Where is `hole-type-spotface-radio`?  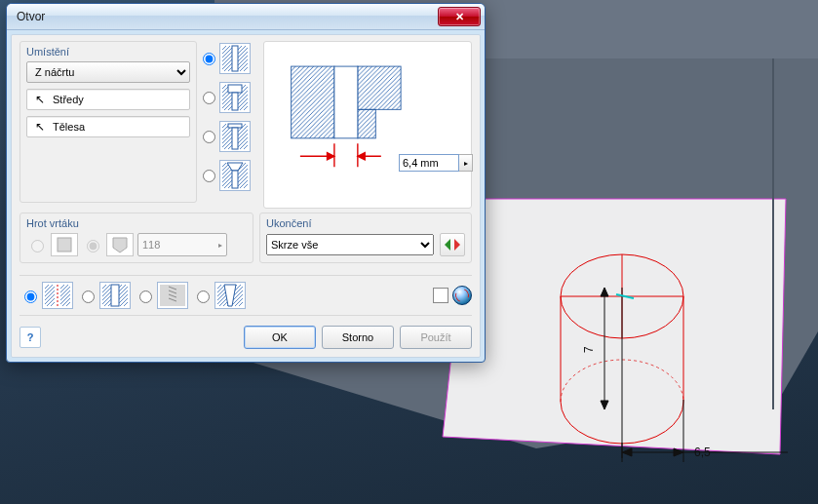
hole-type-spotface-radio is located at coordinates (209, 136).